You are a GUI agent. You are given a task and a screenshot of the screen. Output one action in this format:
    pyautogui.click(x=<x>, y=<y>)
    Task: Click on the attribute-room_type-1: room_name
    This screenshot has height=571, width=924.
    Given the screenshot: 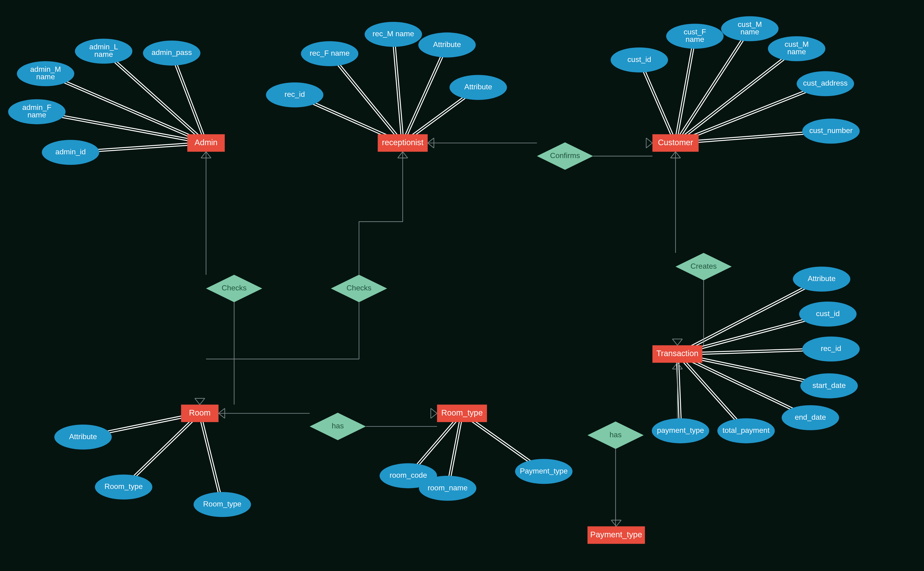 What is the action you would take?
    pyautogui.click(x=448, y=488)
    